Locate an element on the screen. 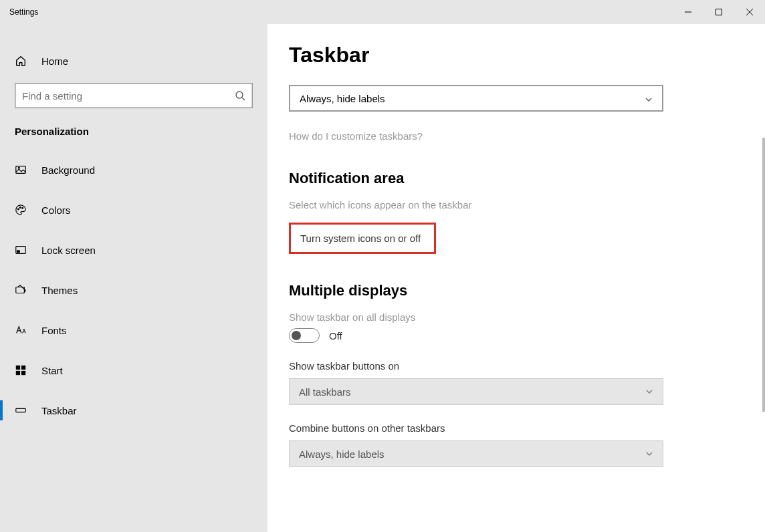 Image resolution: width=765 pixels, height=532 pixels. picture-icon is located at coordinates (21, 170).